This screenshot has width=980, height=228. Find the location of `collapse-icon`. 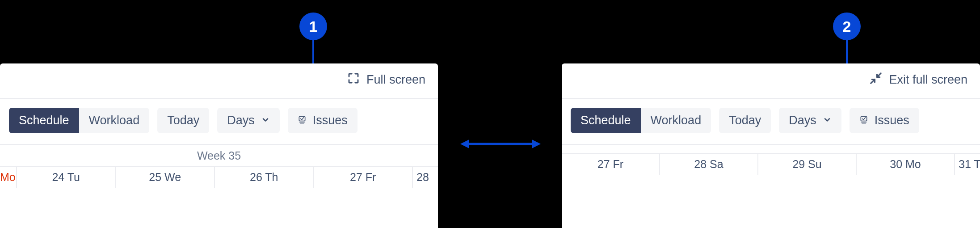

collapse-icon is located at coordinates (876, 80).